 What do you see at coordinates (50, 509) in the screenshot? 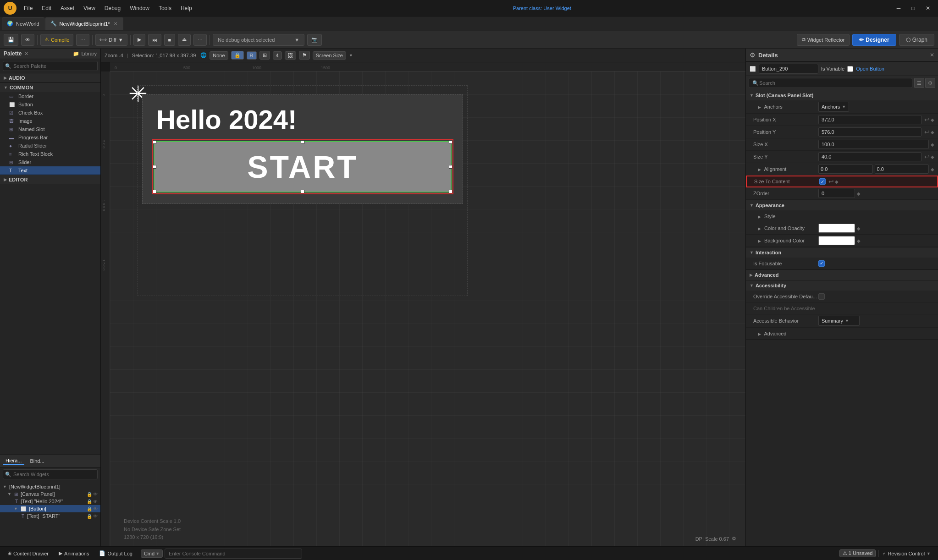
I see `hier-item-button: ▼ ⬜ [Button] 🔒 👁` at bounding box center [50, 509].